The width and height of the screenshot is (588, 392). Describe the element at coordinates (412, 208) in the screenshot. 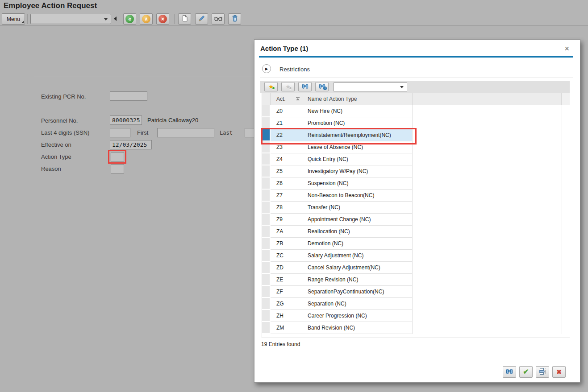

I see `table-row: Z8 Transfer (NC)` at that location.